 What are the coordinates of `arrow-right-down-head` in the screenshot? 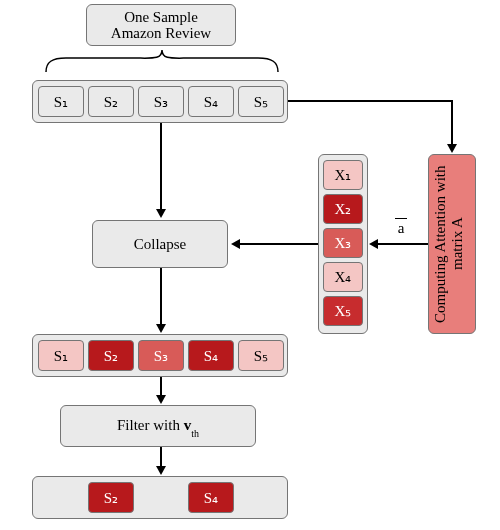 It's located at (452, 148).